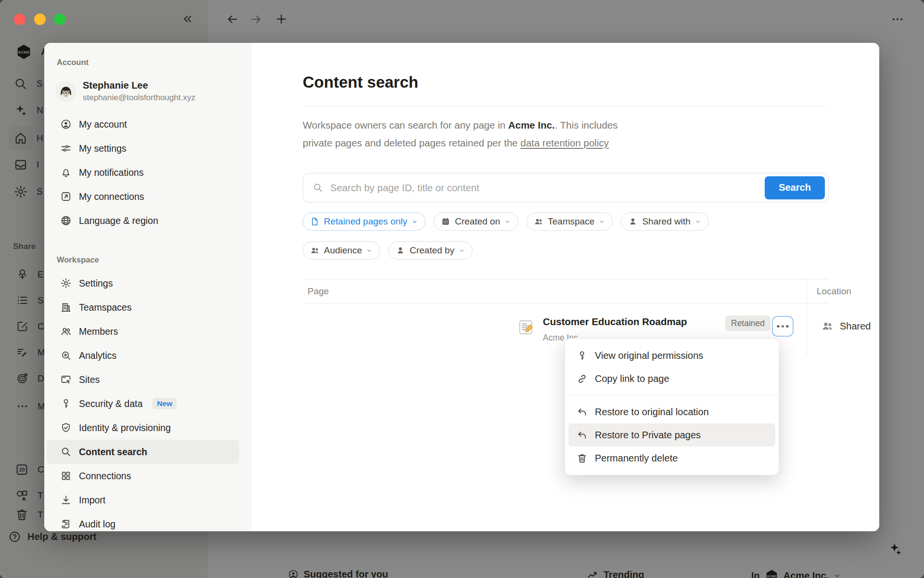 The image size is (924, 578). I want to click on user-card: Stephanie Lee stephanie@toolsforthought.…, so click(126, 92).